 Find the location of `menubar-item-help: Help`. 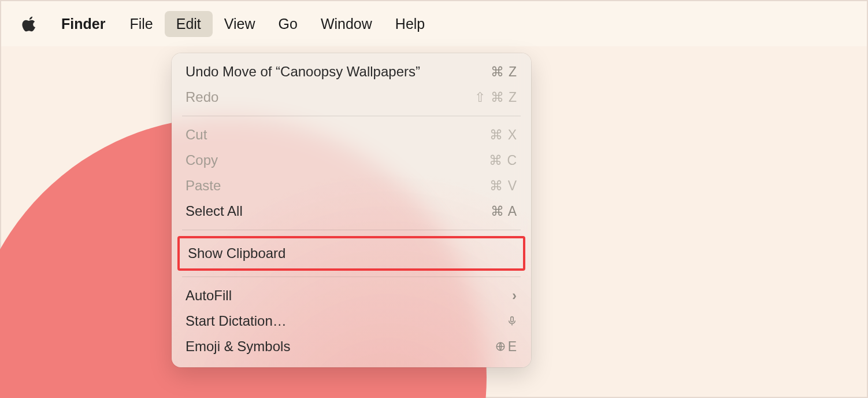

menubar-item-help: Help is located at coordinates (410, 24).